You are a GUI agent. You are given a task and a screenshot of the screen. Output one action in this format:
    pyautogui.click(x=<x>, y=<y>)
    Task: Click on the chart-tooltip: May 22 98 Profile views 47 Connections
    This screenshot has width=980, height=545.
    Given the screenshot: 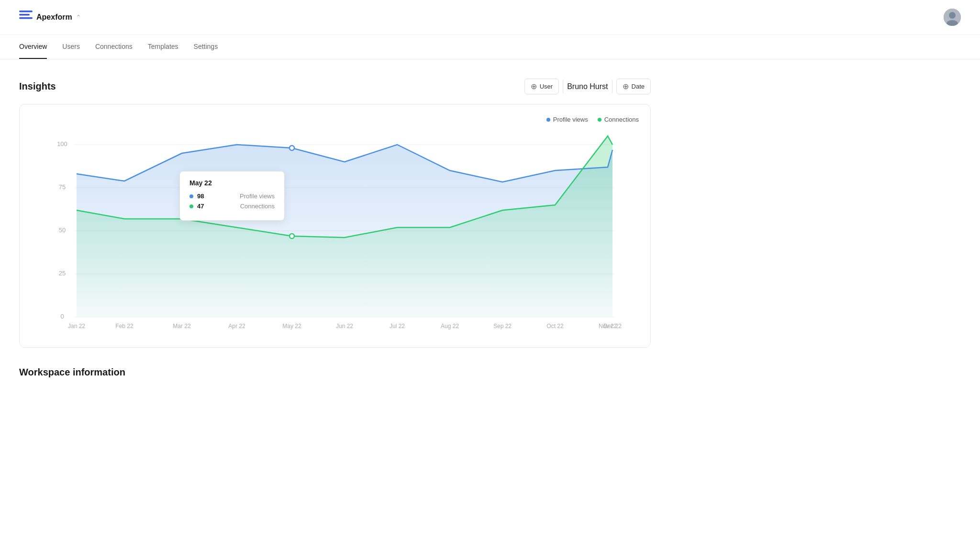 What is the action you would take?
    pyautogui.click(x=232, y=196)
    